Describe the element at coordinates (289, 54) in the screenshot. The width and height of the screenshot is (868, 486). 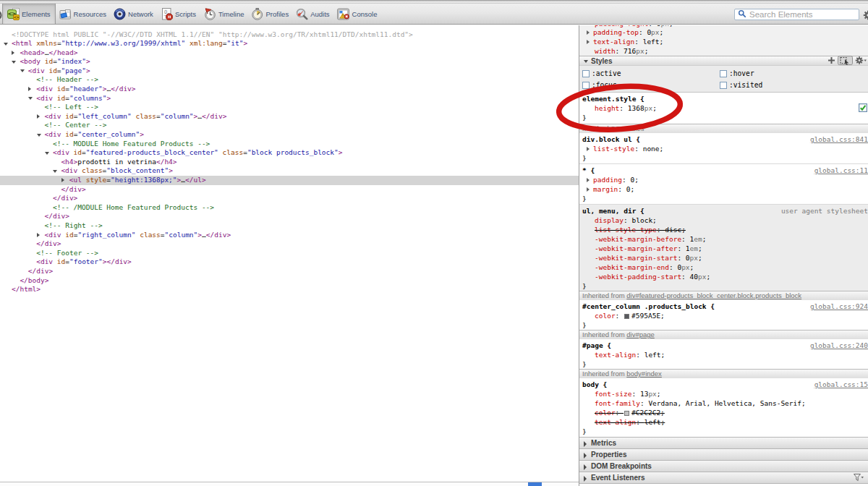
I see `tree-row: <head>…</head>` at that location.